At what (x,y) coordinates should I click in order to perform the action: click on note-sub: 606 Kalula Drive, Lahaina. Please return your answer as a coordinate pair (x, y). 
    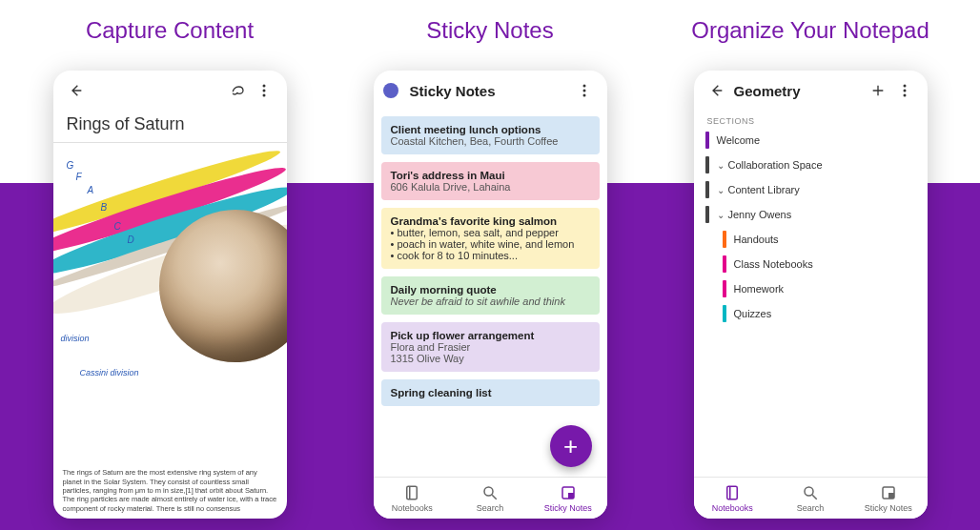
    Looking at the image, I should click on (490, 187).